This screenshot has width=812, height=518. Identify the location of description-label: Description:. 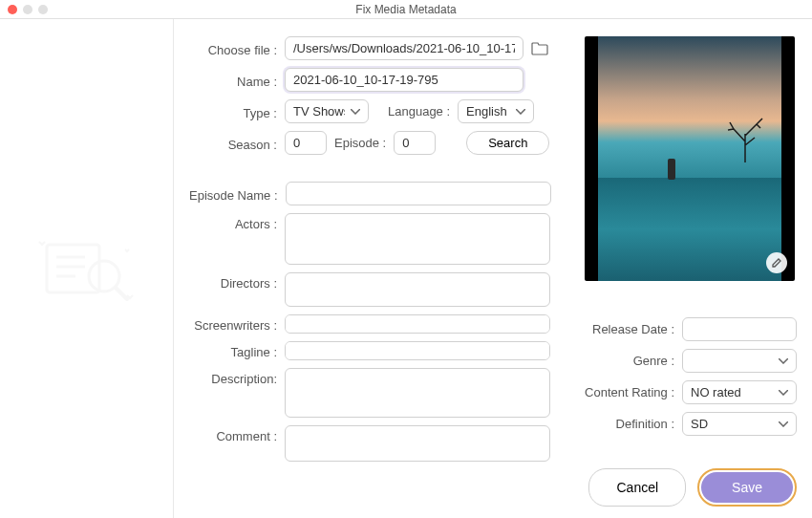
(233, 377).